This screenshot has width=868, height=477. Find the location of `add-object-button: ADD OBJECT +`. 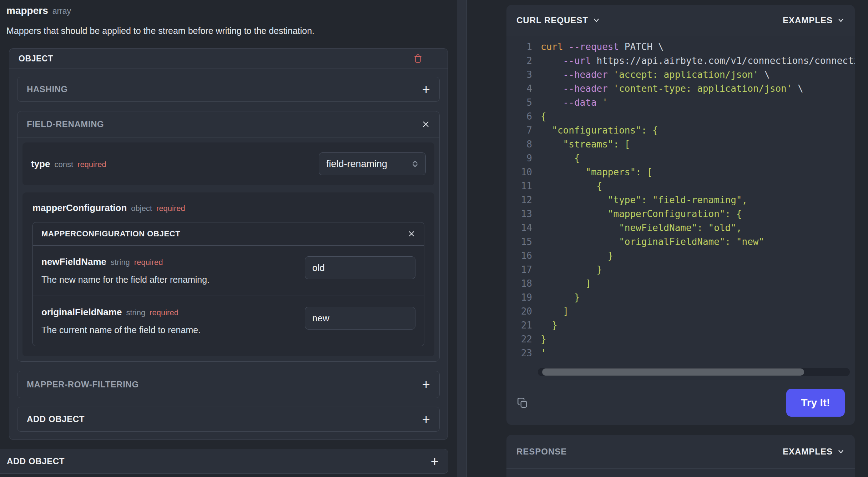

add-object-button: ADD OBJECT + is located at coordinates (228, 419).